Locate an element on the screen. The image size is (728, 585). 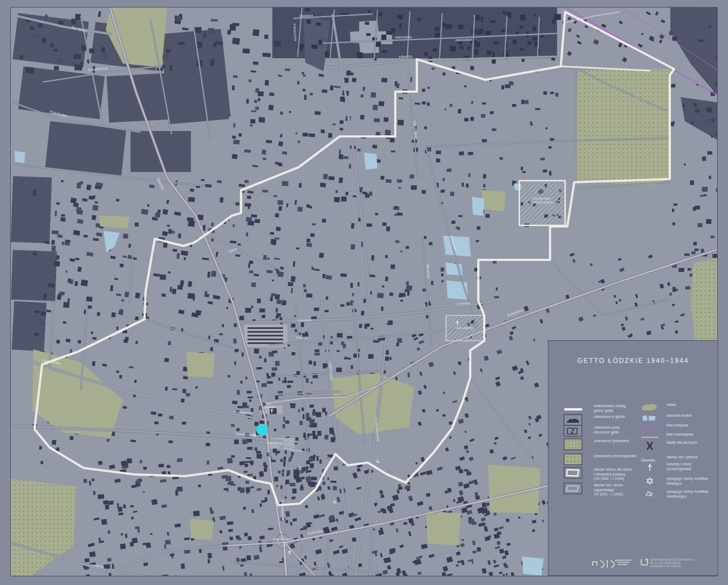
synagogue-gone-icon is located at coordinates (650, 496).